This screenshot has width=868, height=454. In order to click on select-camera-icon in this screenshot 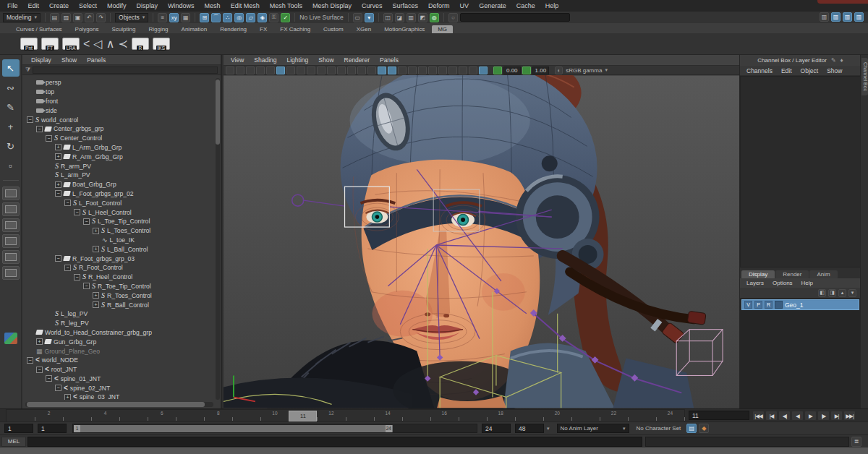, I will do `click(230, 71)`.